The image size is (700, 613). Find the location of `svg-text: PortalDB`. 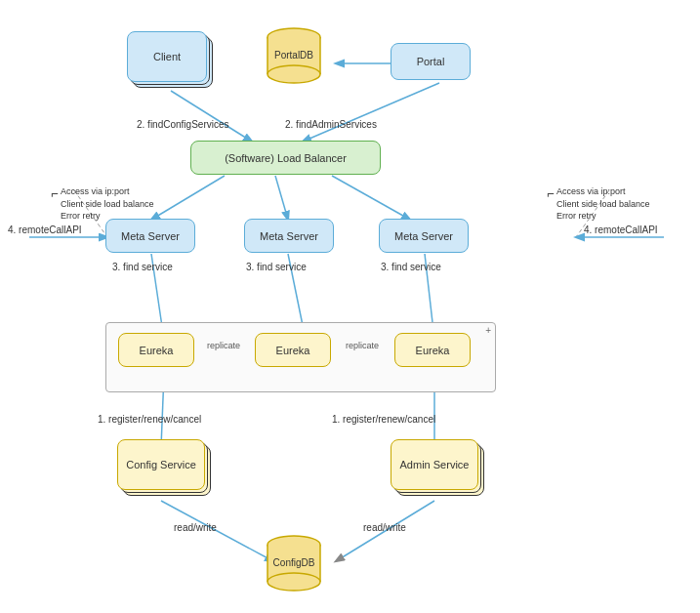

svg-text: PortalDB is located at coordinates (294, 55).